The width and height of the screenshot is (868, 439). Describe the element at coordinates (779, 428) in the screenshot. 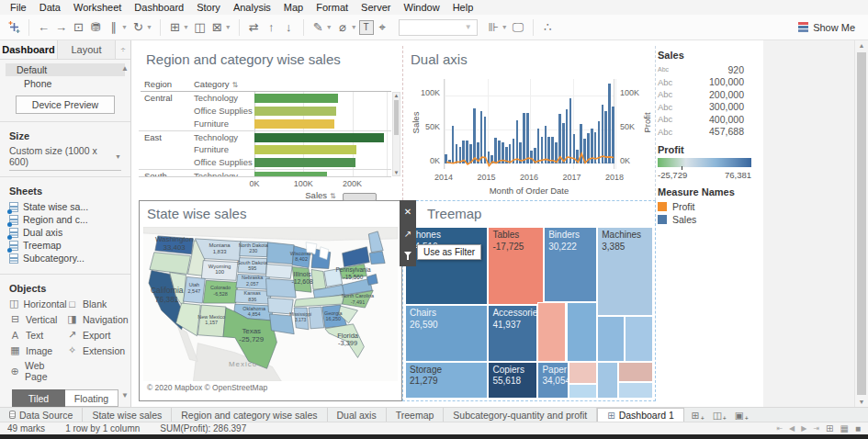

I see `first-sheet-icon: ⇤` at that location.